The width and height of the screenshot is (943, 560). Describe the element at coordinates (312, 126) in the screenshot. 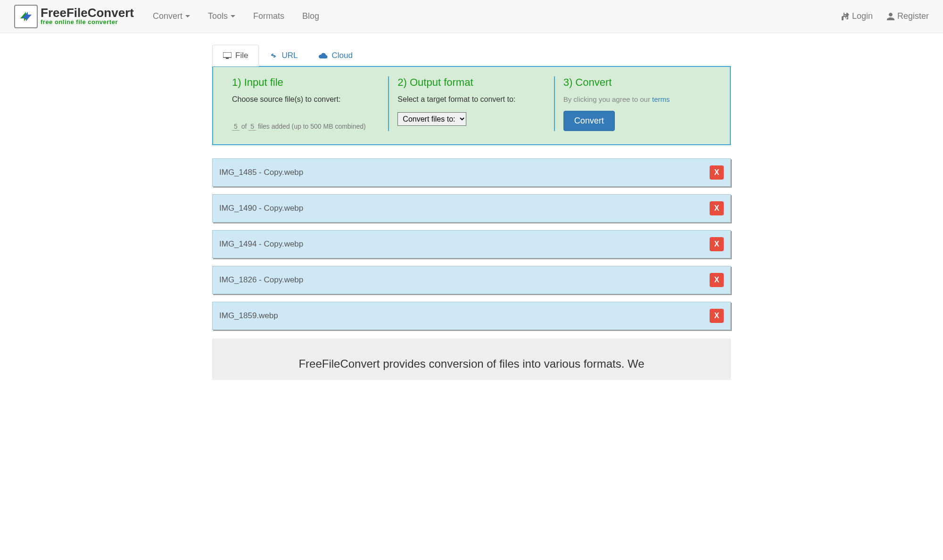

I see `file-count-suffix: files added (up to 500 MB combined)` at that location.